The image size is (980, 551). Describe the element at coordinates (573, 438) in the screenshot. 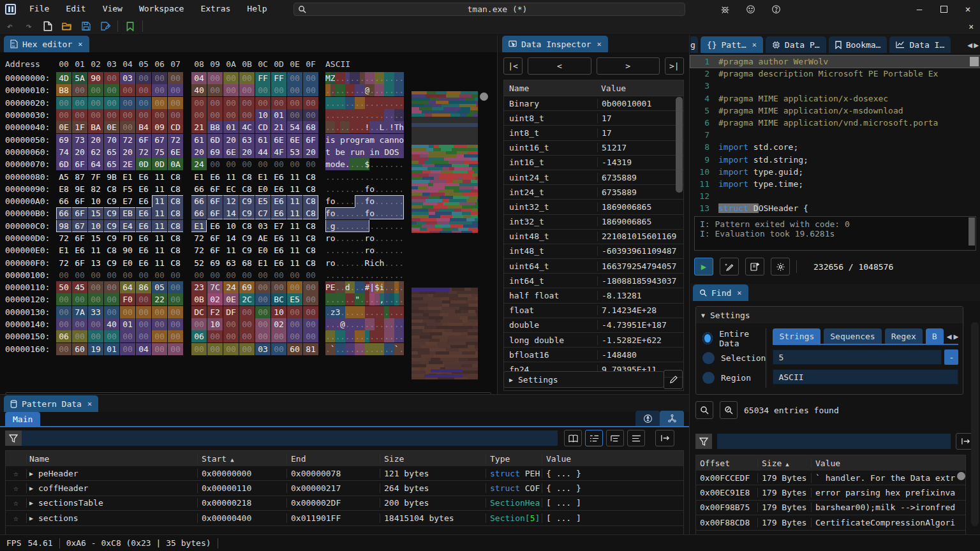

I see `docs-view-button` at that location.